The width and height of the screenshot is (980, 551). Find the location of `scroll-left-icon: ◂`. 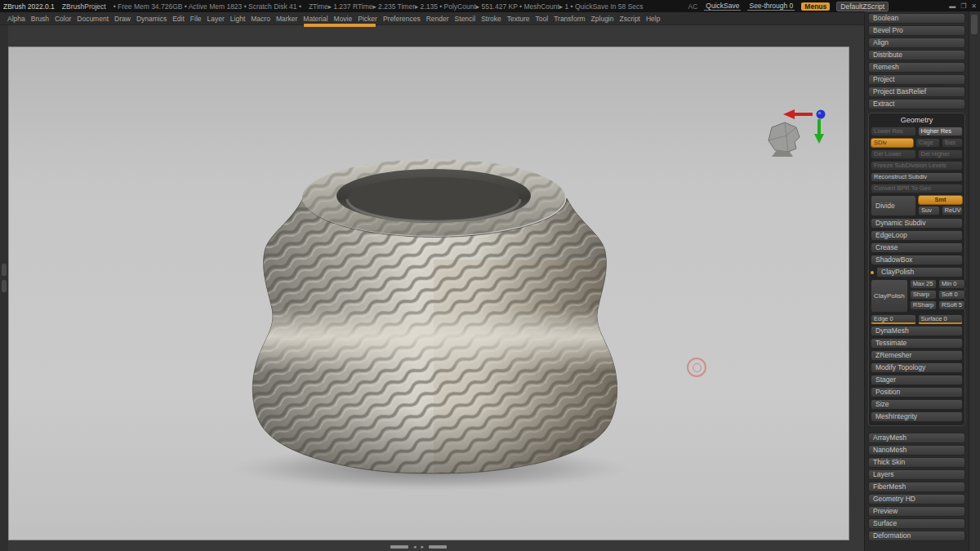

scroll-left-icon: ◂ is located at coordinates (415, 547).